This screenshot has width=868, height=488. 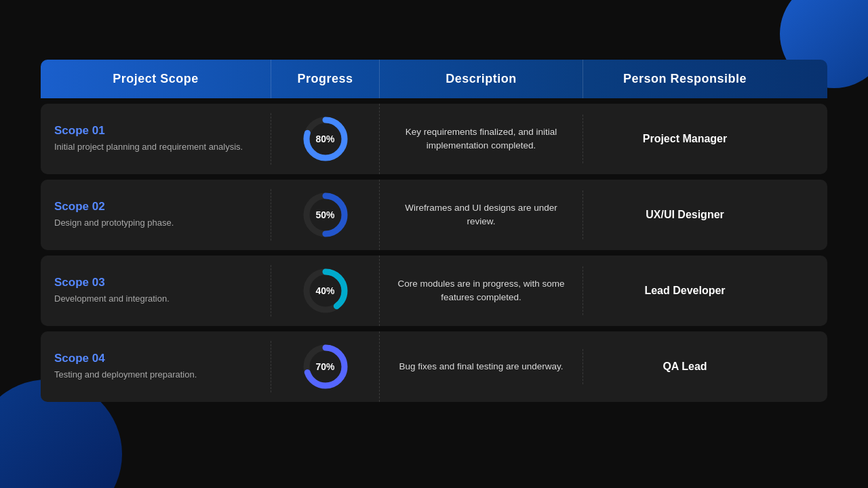 I want to click on donut-label: 40%, so click(x=325, y=291).